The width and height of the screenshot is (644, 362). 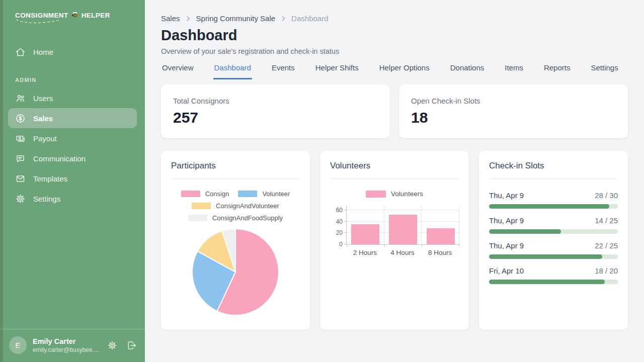 I want to click on y-axis-label: 20, so click(x=337, y=233).